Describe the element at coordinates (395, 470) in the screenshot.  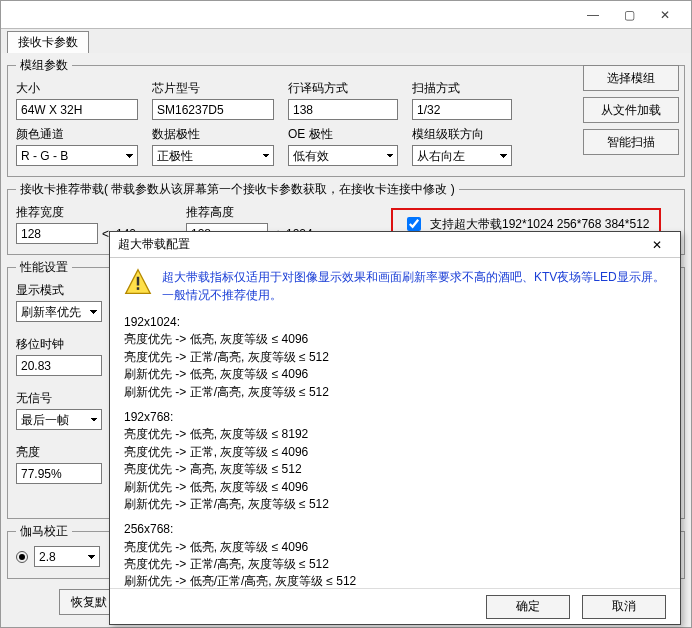
I see `spec-line: 亮度优先 -> 高亮, 灰度等级 ≤ 512` at that location.